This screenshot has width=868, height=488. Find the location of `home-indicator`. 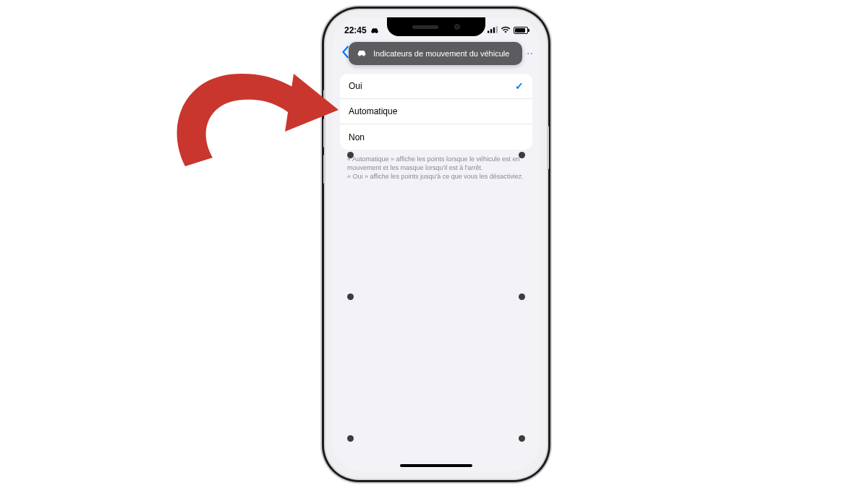

home-indicator is located at coordinates (436, 466).